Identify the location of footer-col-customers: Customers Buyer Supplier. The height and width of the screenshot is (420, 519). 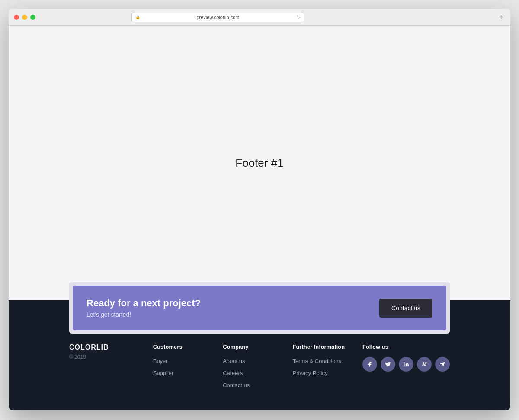
(188, 366).